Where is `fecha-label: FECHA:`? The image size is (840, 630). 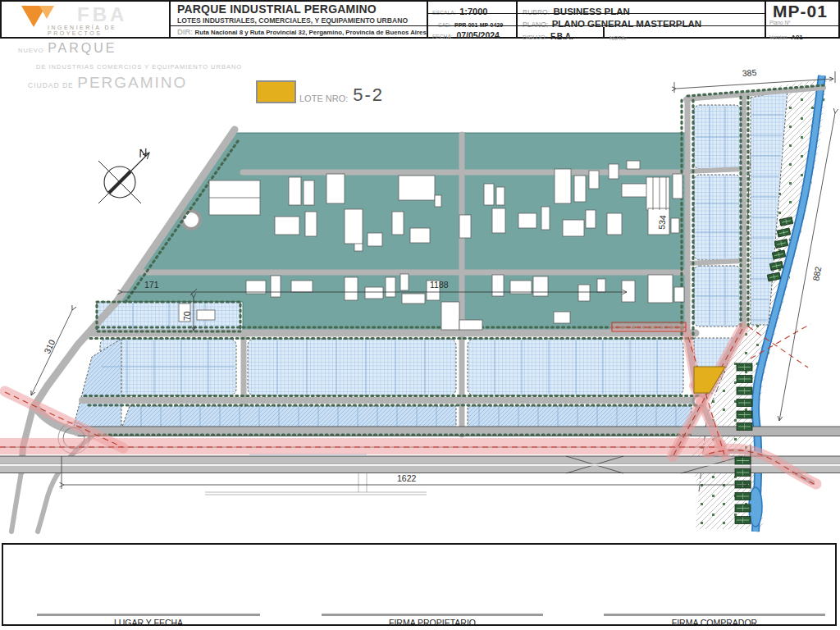
fecha-label: FECHA: is located at coordinates (443, 36).